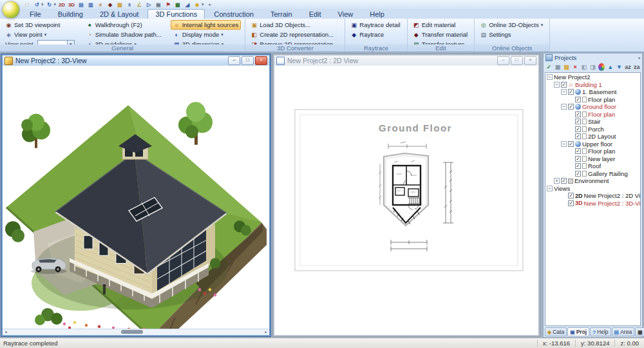 The width and height of the screenshot is (644, 348). What do you see at coordinates (611, 67) in the screenshot?
I see `move-up-icon: ▲` at bounding box center [611, 67].